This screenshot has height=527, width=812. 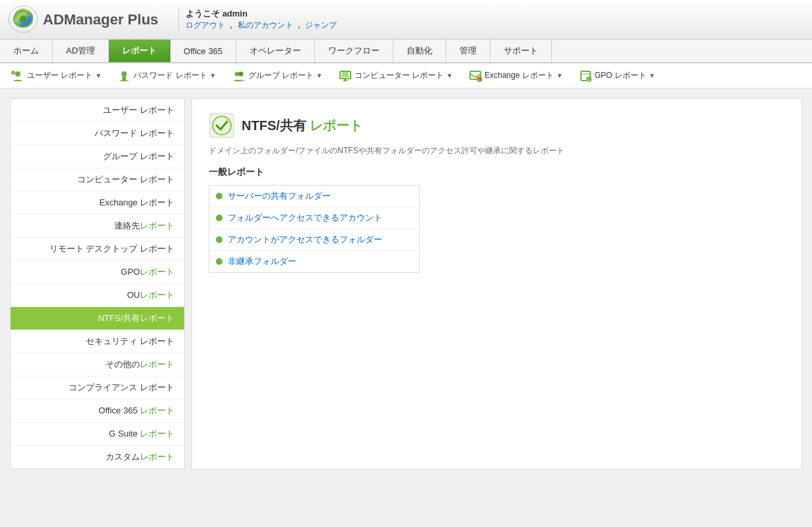 What do you see at coordinates (277, 75) in the screenshot?
I see `subnav-group-reports: グループ レポート ▼` at bounding box center [277, 75].